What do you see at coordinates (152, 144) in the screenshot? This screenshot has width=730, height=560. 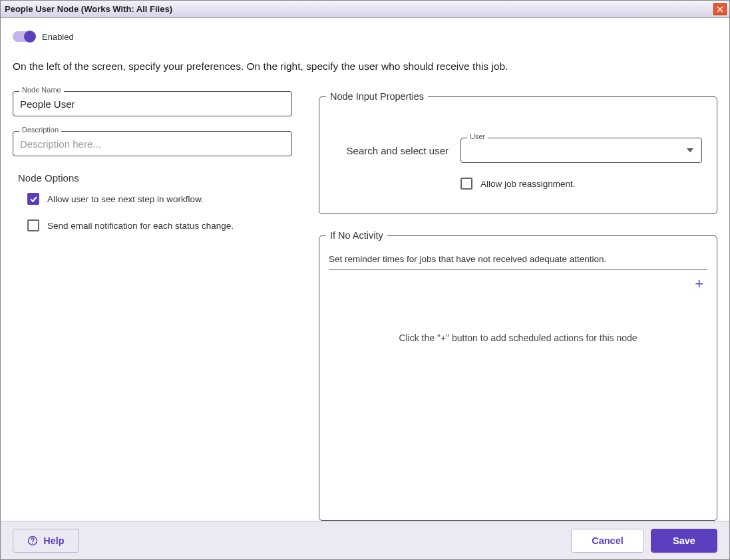 I see `description-field: Description` at bounding box center [152, 144].